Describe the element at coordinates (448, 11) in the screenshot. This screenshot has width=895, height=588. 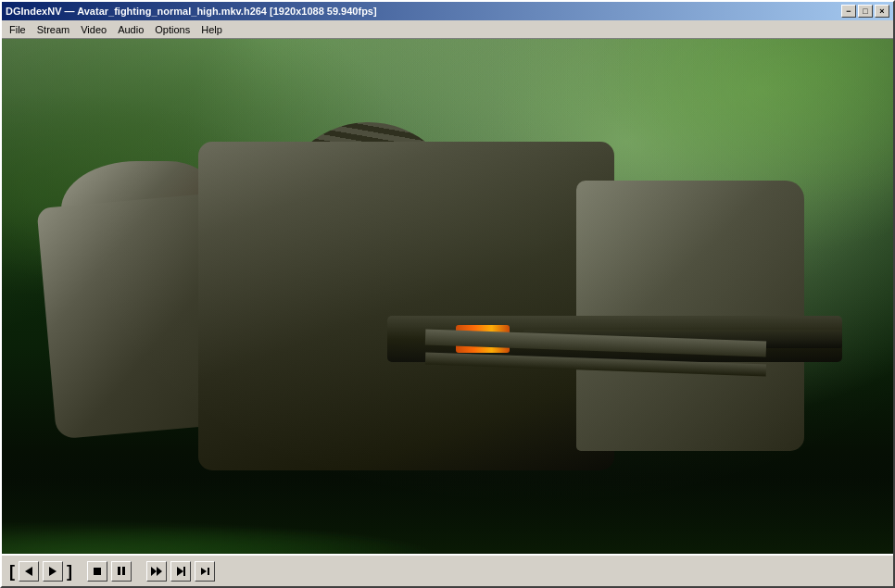
I see `title-bar: DGIndexNV — Avatar_fighting_normal_high.…` at that location.